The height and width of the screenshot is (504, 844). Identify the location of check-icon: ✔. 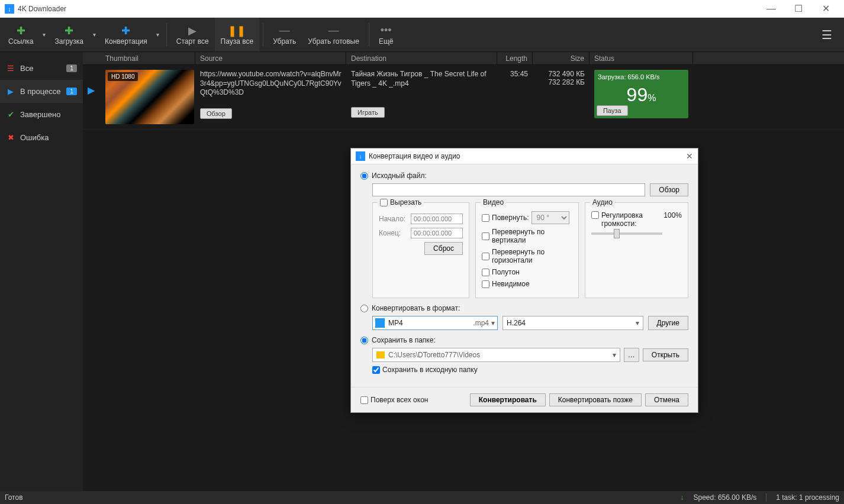
(11, 115).